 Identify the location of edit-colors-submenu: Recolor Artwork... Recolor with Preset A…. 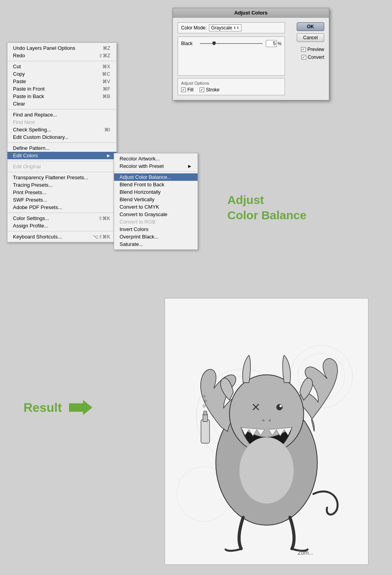
(156, 202).